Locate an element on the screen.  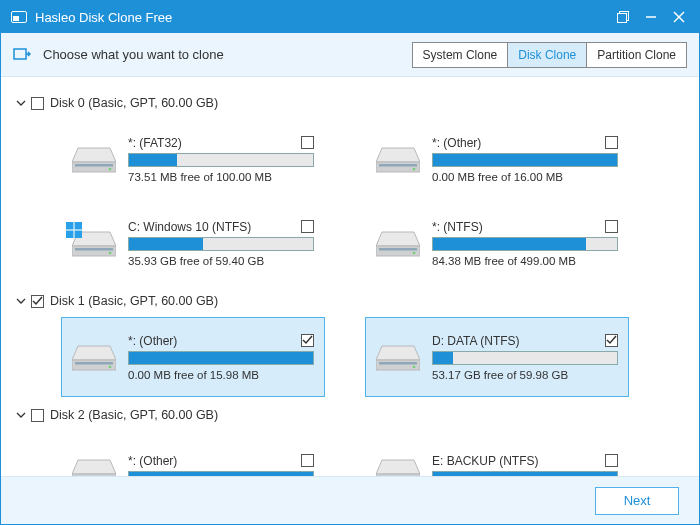
partition-name: D: DATA (NTFS) is located at coordinates (476, 341).